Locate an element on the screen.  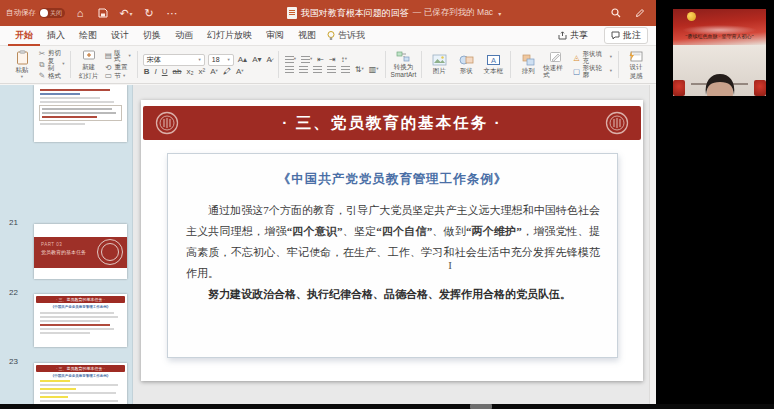
tab-review: 审阅 is located at coordinates (275, 36).